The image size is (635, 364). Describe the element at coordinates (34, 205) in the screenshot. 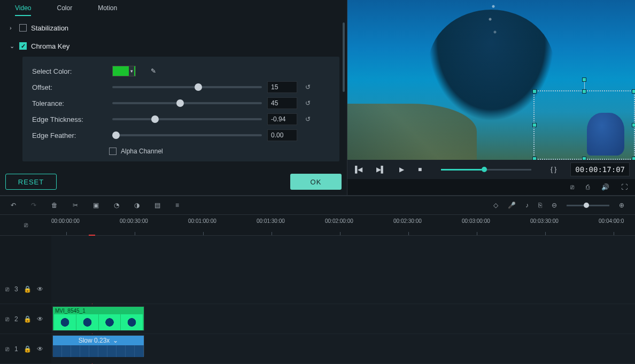

I see `redo-icon: ↷` at that location.